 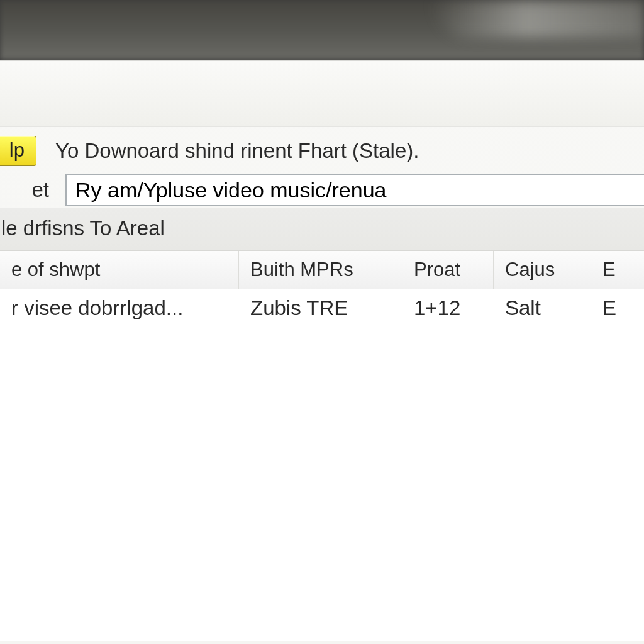 What do you see at coordinates (537, 19) in the screenshot?
I see `background-highlight` at bounding box center [537, 19].